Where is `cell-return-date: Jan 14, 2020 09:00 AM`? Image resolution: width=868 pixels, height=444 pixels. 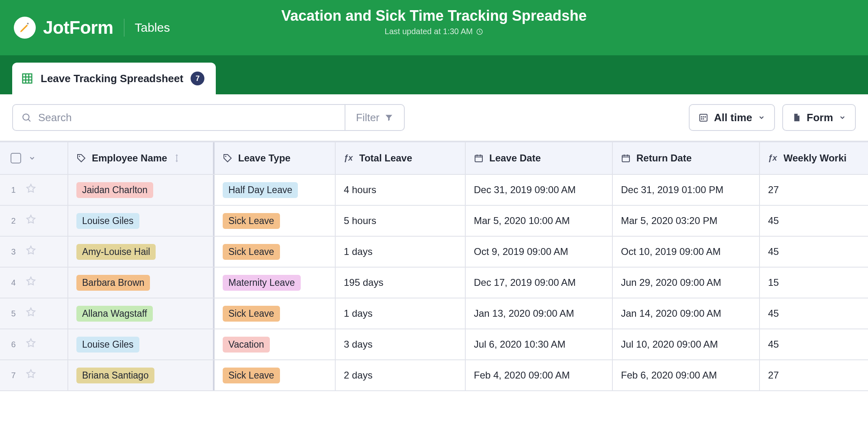
cell-return-date: Jan 14, 2020 09:00 AM is located at coordinates (686, 313).